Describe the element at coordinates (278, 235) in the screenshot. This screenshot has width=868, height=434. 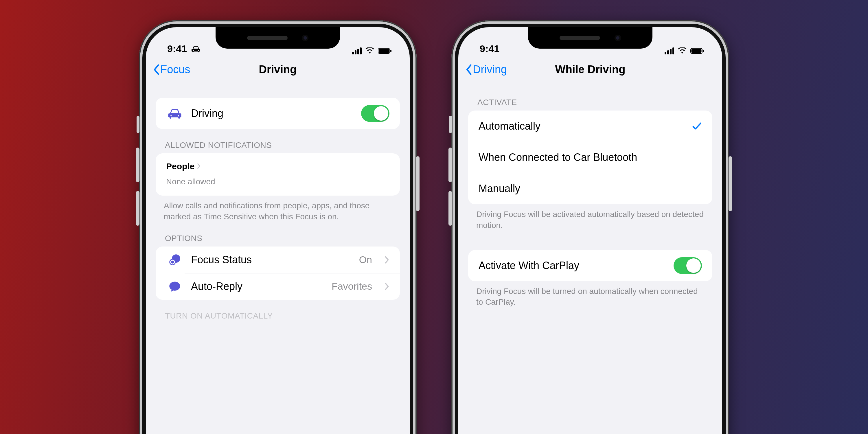
I see `options-header: OPTIONS` at that location.